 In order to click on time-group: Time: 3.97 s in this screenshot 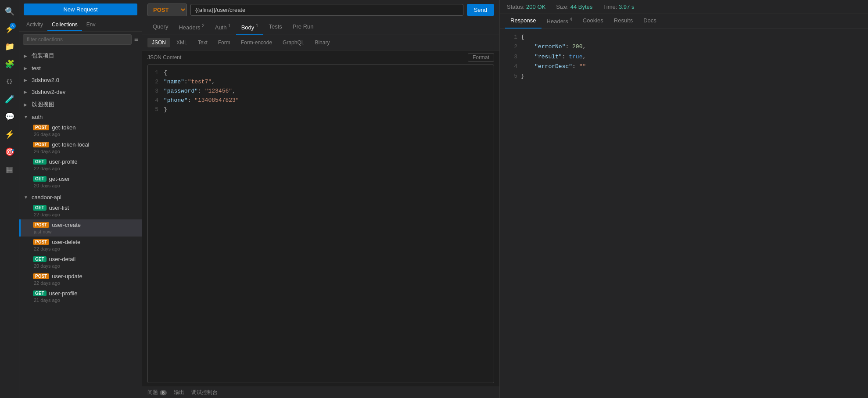, I will do `click(619, 7)`.